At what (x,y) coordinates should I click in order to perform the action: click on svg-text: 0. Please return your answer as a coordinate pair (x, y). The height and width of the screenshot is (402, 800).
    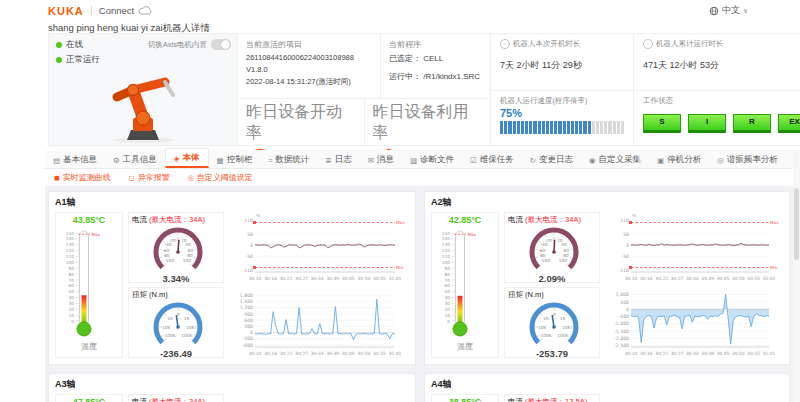
    Looking at the image, I should click on (628, 246).